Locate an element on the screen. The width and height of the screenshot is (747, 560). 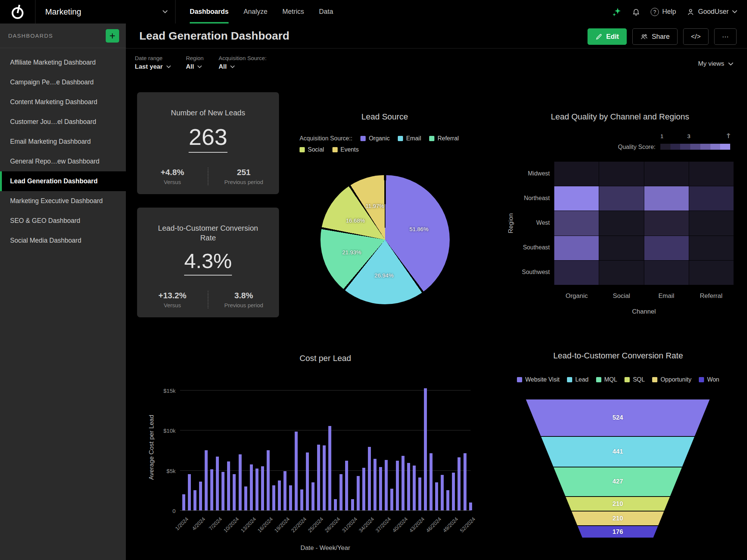
bar-week-30/2024 is located at coordinates (347, 485).